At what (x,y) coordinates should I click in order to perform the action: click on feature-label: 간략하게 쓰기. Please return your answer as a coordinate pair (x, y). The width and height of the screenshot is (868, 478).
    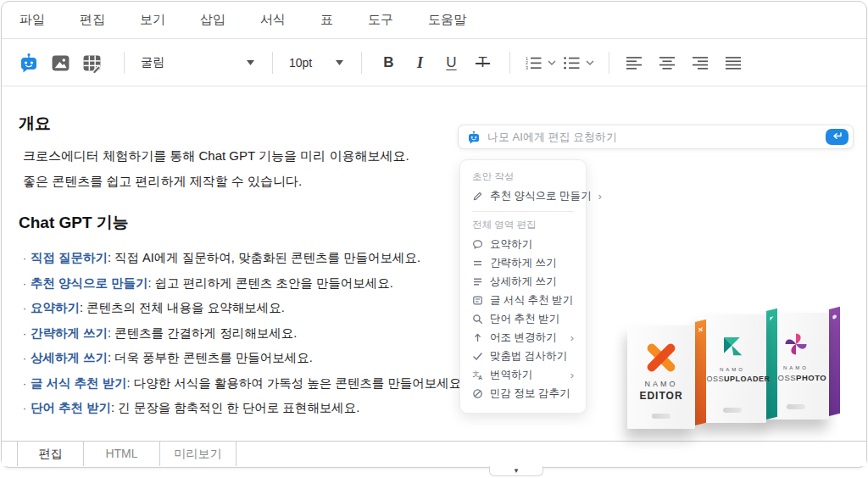
    Looking at the image, I should click on (70, 333).